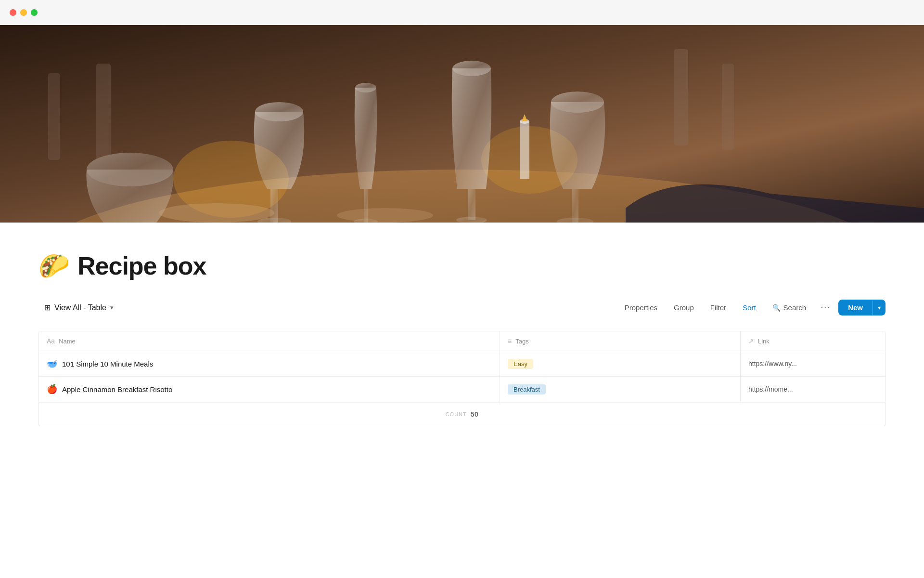  I want to click on toolbar: ⊞ View All - Table ▾ Properties Group Fi…, so click(462, 309).